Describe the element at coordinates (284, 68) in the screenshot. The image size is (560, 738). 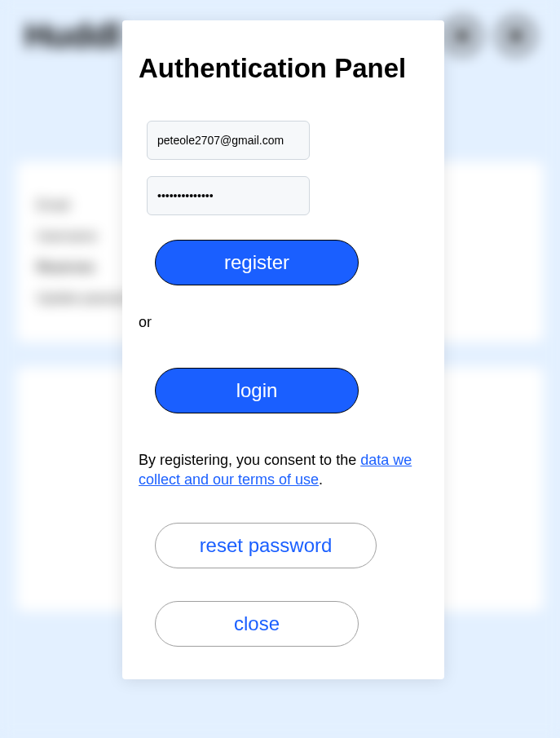
I see `modal-title: Authentication Panel` at that location.